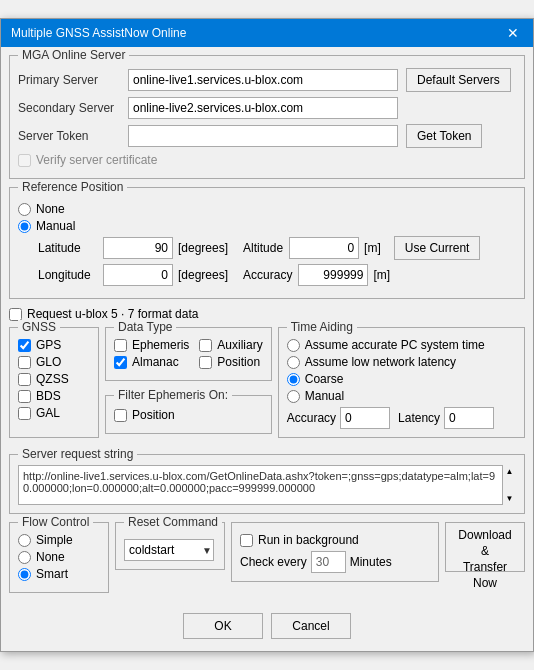 This screenshot has height=670, width=534. I want to click on m-label-alt: [m], so click(372, 248).